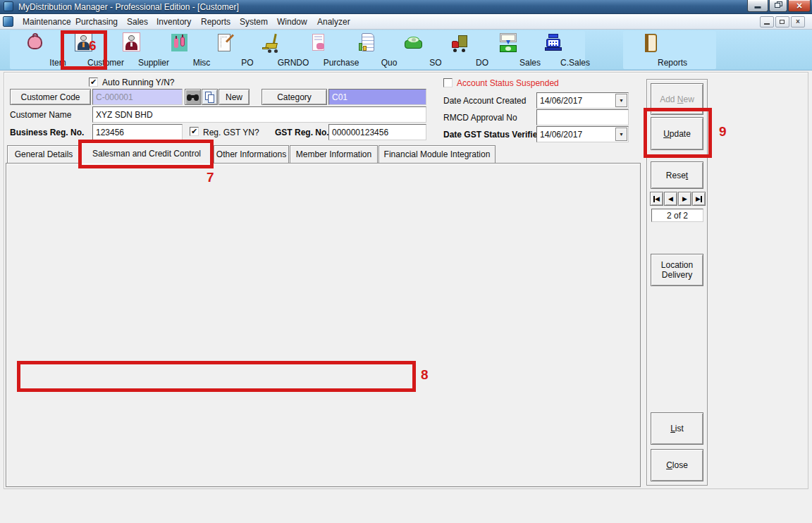 The width and height of the screenshot is (812, 523). I want to click on last-record-icon: ▶, so click(699, 199).